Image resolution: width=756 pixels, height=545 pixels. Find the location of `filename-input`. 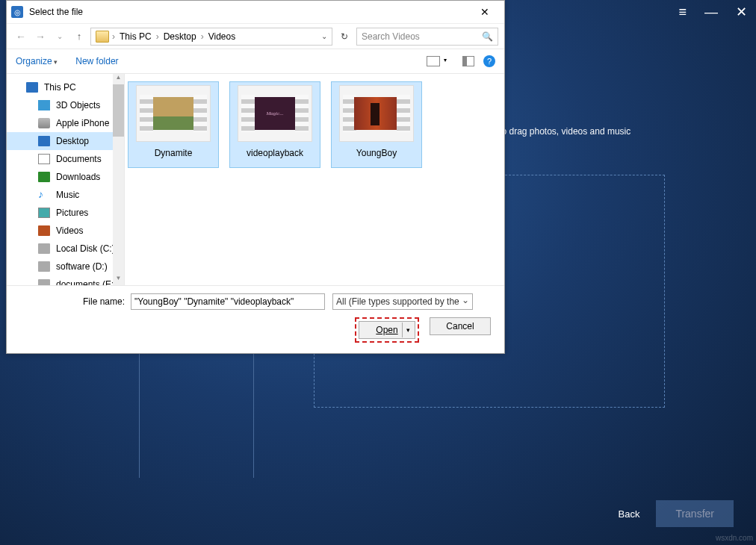

filename-input is located at coordinates (228, 302).